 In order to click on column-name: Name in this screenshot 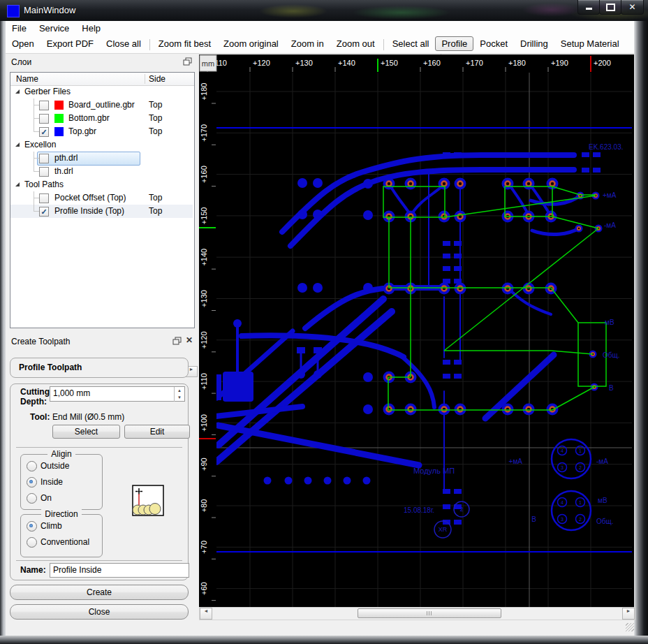, I will do `click(27, 79)`.